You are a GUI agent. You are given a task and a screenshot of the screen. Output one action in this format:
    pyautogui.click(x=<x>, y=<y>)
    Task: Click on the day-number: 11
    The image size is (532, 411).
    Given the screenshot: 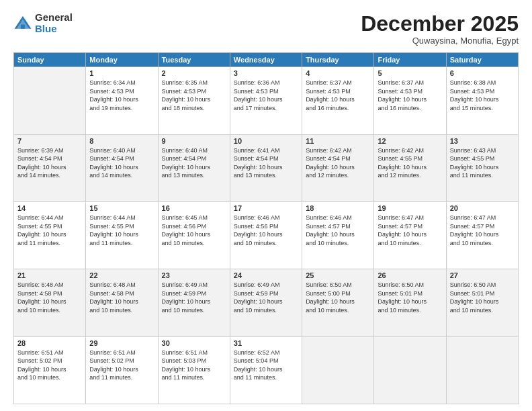 What is the action you would take?
    pyautogui.click(x=338, y=141)
    